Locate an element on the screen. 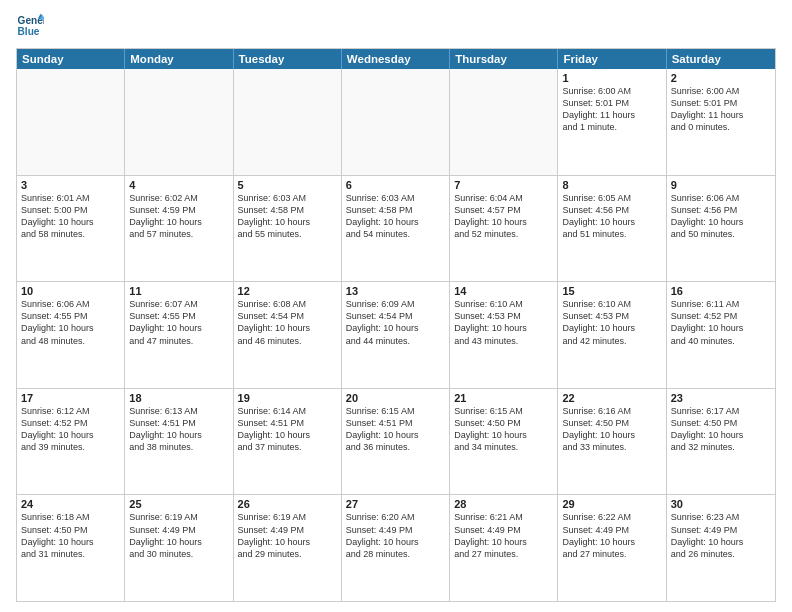 The height and width of the screenshot is (612, 792). logo: General Blue is located at coordinates (30, 26).